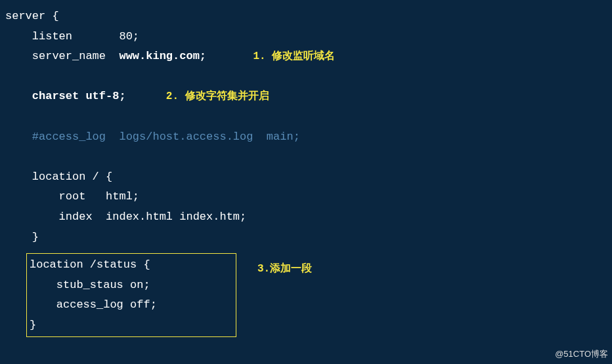 The width and height of the screenshot is (612, 364). What do you see at coordinates (131, 306) in the screenshot?
I see `boxed-line-access-log: access_log off;` at bounding box center [131, 306].